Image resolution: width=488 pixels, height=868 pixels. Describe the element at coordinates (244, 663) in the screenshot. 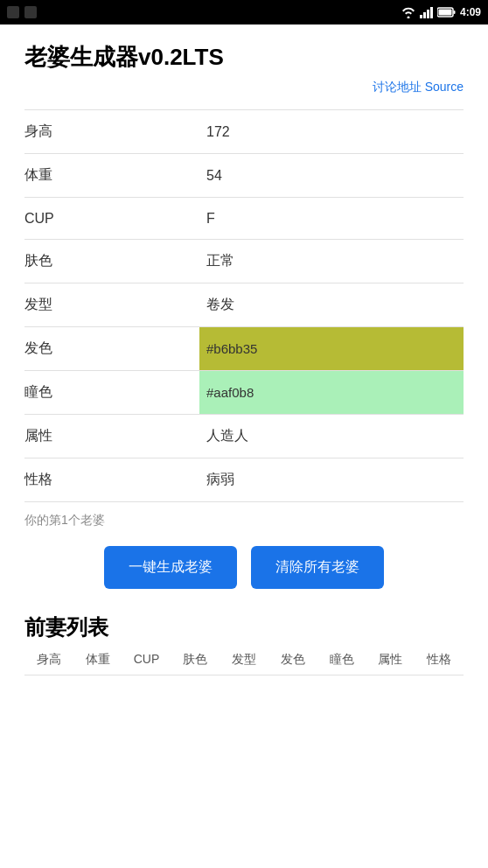

I see `list-header: 身高体重CUP肤色发型发色瞳色属性性格` at that location.